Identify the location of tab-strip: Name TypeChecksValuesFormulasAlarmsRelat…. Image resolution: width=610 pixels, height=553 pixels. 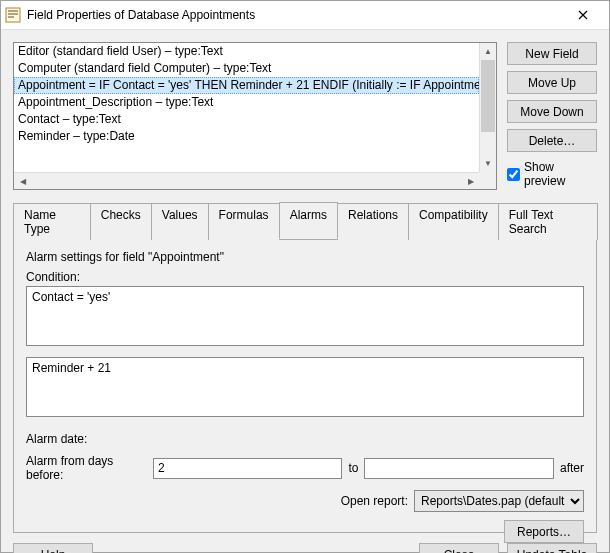
(305, 220).